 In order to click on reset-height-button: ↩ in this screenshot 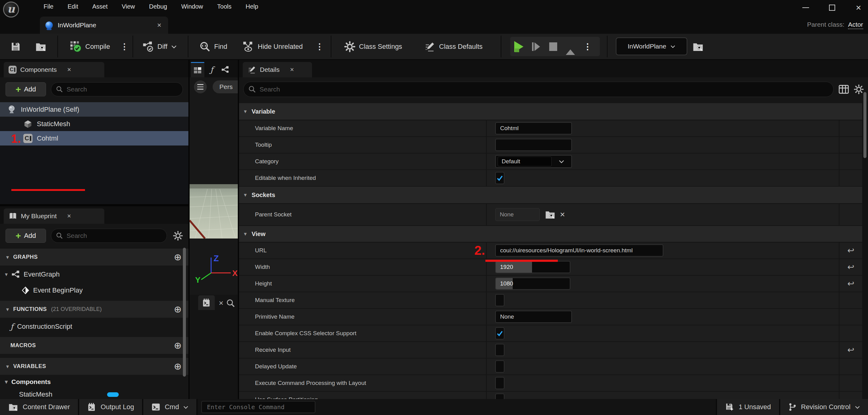, I will do `click(850, 284)`.